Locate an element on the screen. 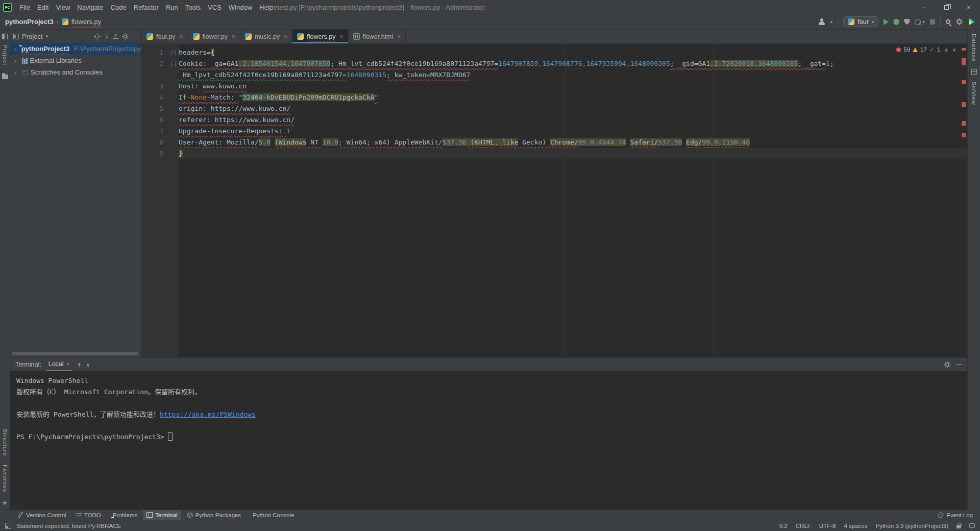 Image resolution: width=980 pixels, height=531 pixels. warning-count: 17 is located at coordinates (924, 50).